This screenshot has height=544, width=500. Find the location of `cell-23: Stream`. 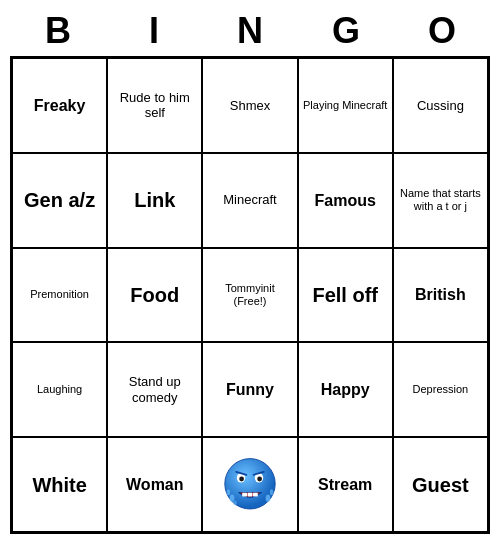

cell-23: Stream is located at coordinates (346, 484).